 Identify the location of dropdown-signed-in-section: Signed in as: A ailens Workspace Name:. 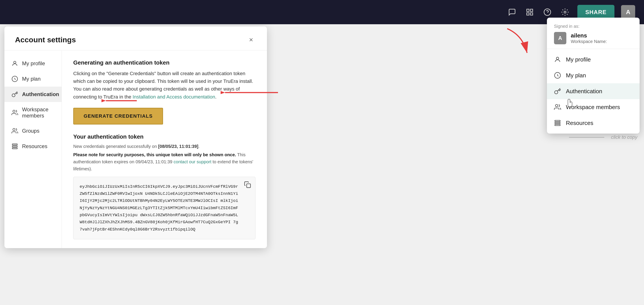
(593, 33).